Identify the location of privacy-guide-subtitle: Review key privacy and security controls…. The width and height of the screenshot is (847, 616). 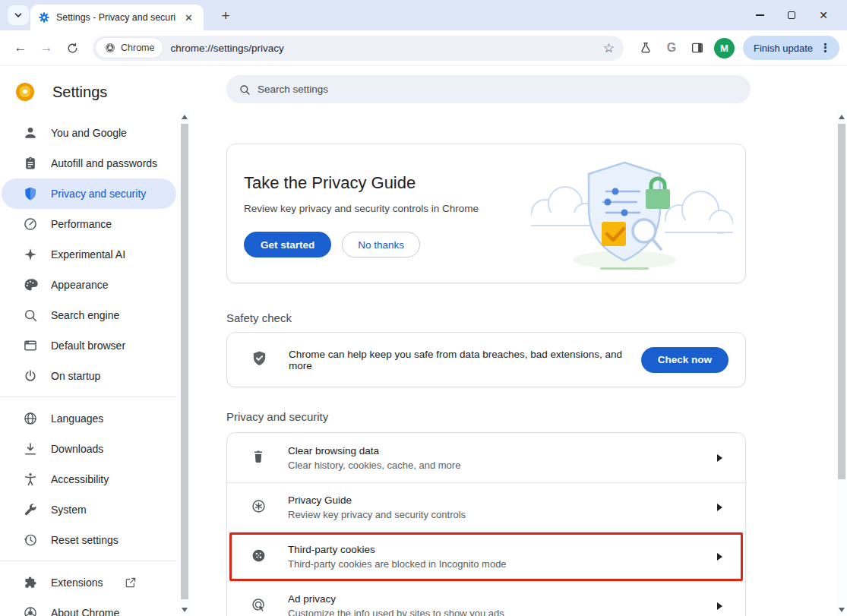
(377, 208).